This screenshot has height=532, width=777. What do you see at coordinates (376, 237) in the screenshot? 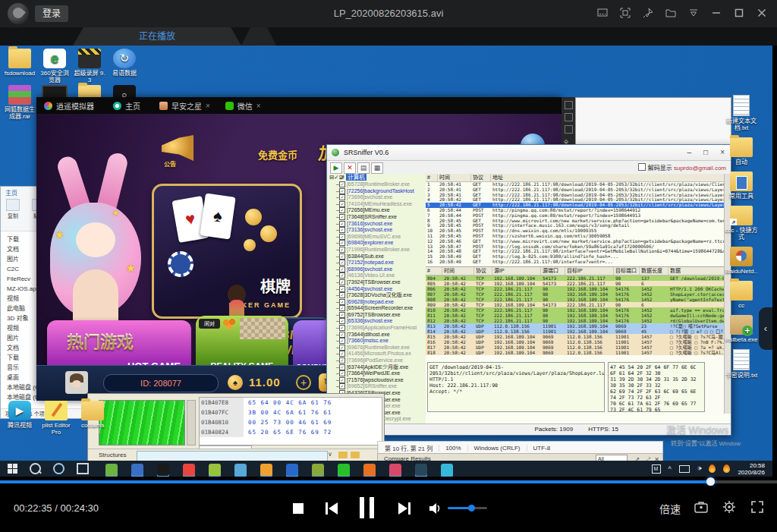
I see `process-item: –✓[69696]MEmuSVC.exe` at bounding box center [376, 237].